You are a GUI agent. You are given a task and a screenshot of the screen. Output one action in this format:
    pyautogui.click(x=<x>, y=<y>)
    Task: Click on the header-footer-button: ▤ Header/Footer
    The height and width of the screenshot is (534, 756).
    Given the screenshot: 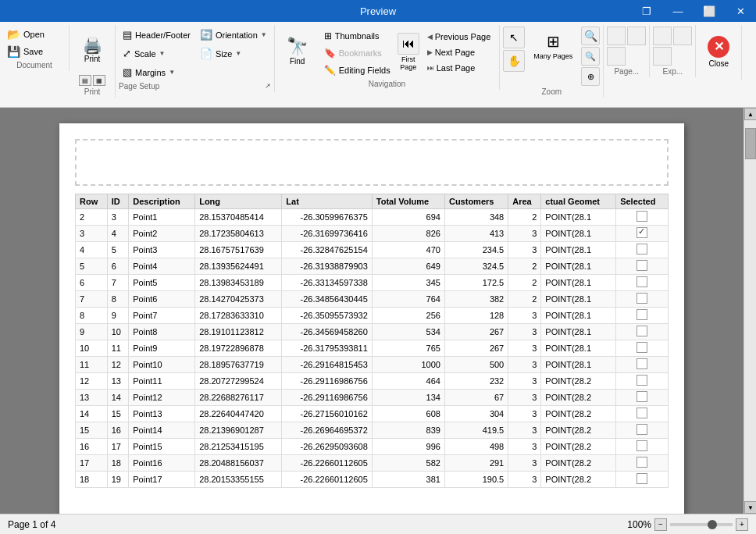 What is the action you would take?
    pyautogui.click(x=156, y=34)
    